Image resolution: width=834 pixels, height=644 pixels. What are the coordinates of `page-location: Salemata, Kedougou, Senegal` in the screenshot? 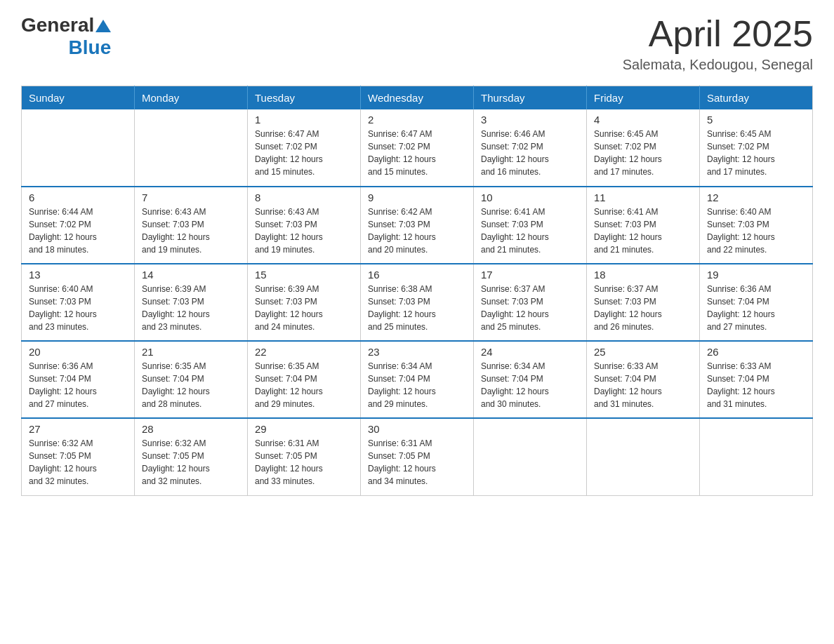 It's located at (717, 65).